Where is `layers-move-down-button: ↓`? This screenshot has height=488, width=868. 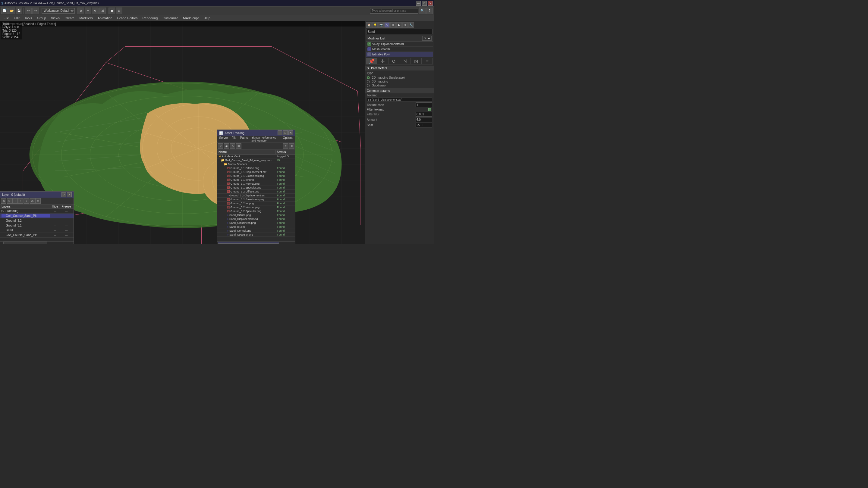 layers-move-down-button: ↓ is located at coordinates (27, 201).